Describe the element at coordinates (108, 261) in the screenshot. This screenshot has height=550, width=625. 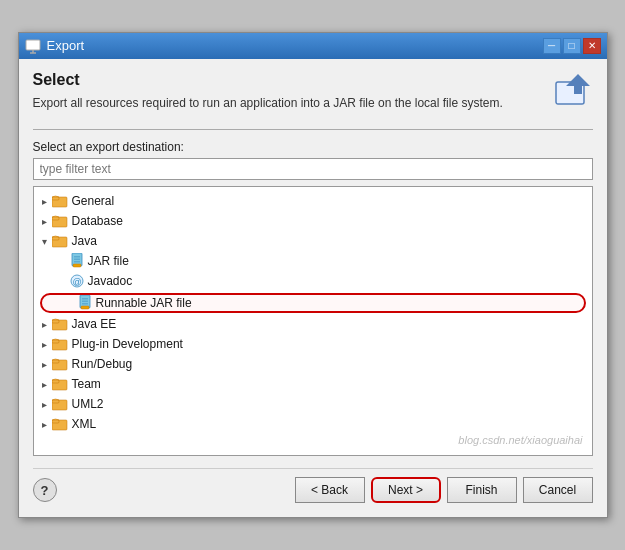
I see `item-label: JAR file` at that location.